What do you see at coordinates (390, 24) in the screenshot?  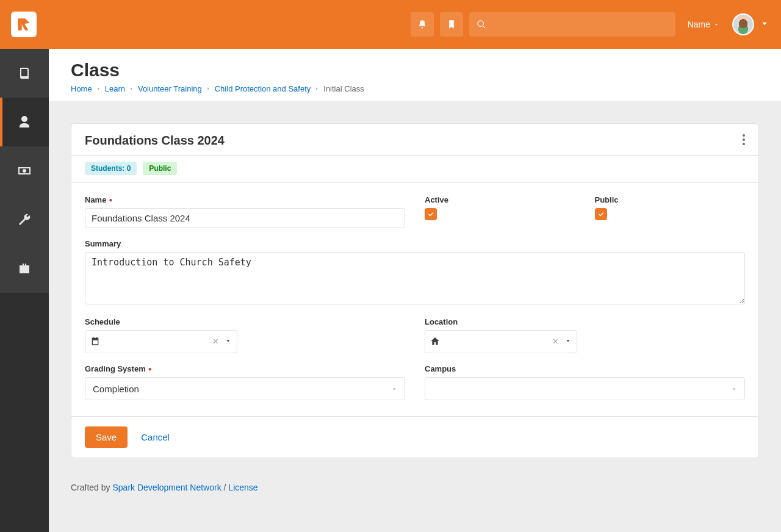 I see `top-bar: Name` at bounding box center [390, 24].